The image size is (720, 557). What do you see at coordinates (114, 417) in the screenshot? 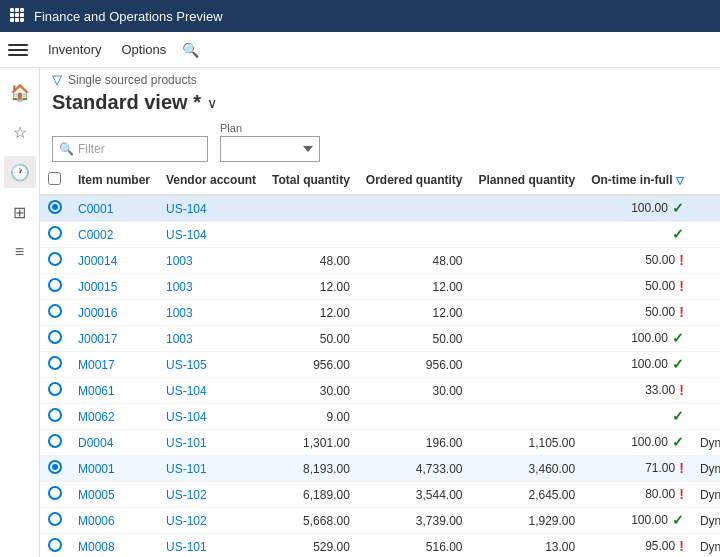
I see `item-number-cell: M0062` at bounding box center [114, 417].